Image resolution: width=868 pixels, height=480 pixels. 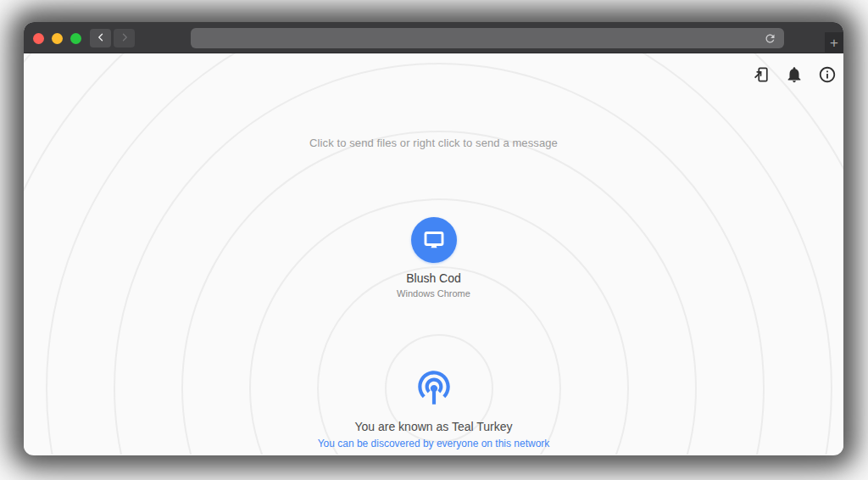 What do you see at coordinates (487, 38) in the screenshot?
I see `address-bar` at bounding box center [487, 38].